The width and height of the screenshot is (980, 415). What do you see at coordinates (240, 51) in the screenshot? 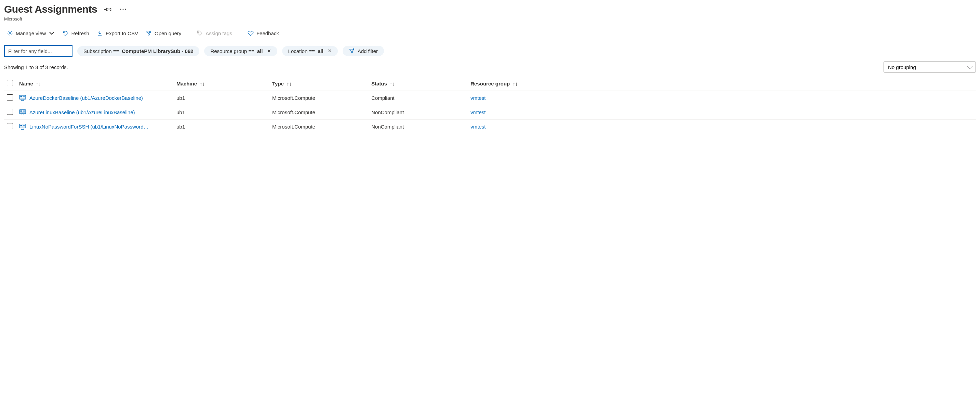
I see `filter-pill-resource-group: Resource group == all ✕` at bounding box center [240, 51].